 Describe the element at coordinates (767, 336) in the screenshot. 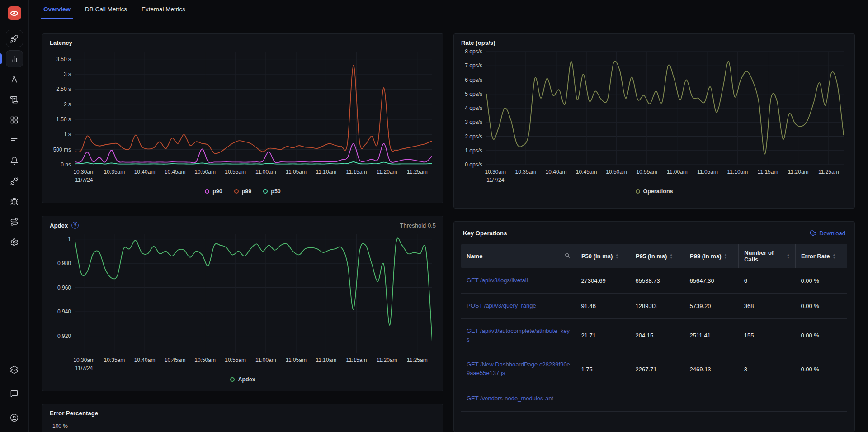

I see `calls-value: 155` at that location.